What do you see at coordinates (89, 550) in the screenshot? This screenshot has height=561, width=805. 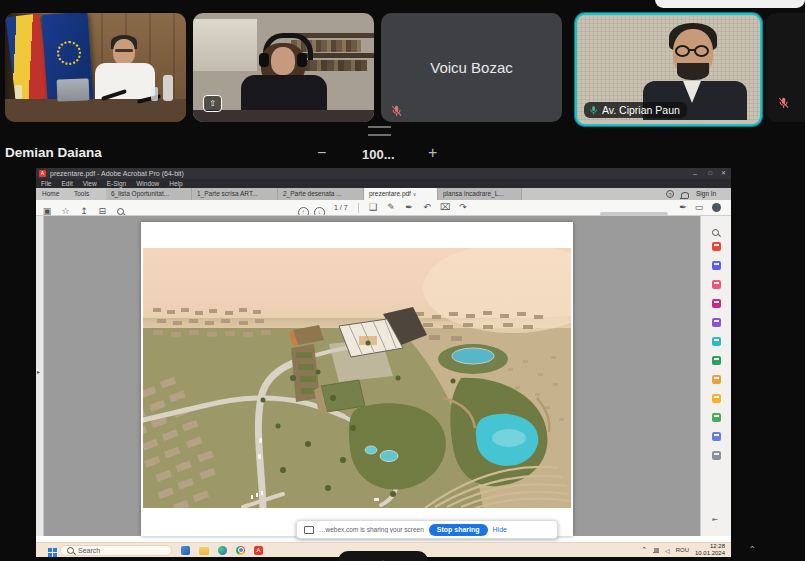 I see `search-label: Search` at bounding box center [89, 550].